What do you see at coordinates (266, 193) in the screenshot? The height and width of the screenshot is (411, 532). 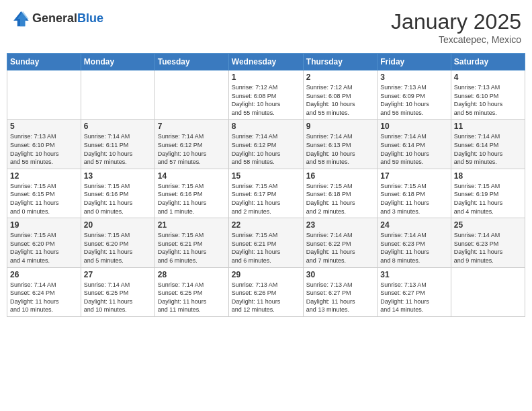 I see `calendar-cell: 15Sunrise: 7:15 AM Sunset: 6:17 PM Dayli…` at bounding box center [266, 193].